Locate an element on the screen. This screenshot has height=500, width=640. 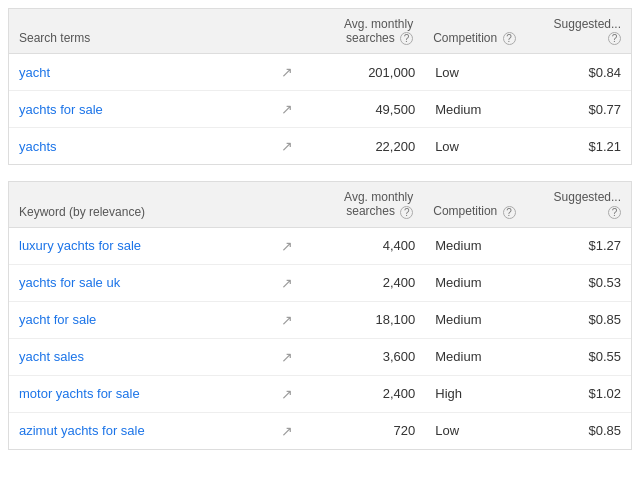
table-row: yacht sales ↗ 3,600 Medium $0.55 is located at coordinates (320, 356).